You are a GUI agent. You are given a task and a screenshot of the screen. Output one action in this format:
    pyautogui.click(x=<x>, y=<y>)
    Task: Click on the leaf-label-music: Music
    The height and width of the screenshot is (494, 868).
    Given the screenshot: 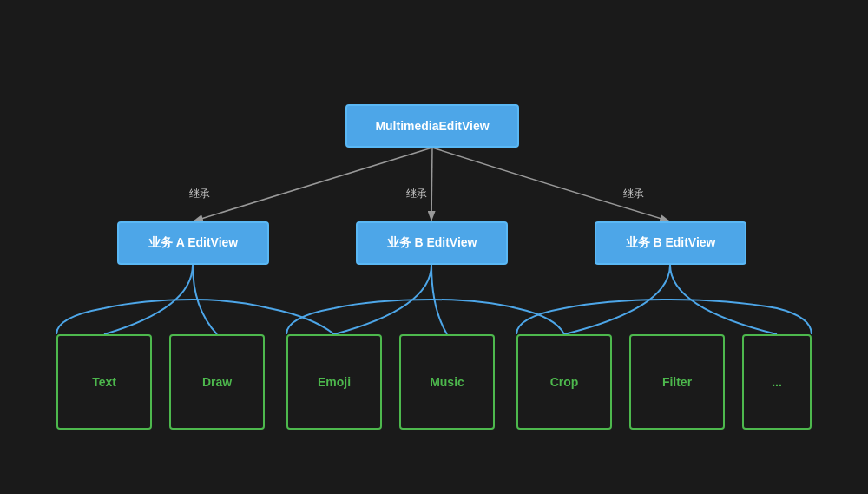 What is the action you would take?
    pyautogui.click(x=447, y=382)
    